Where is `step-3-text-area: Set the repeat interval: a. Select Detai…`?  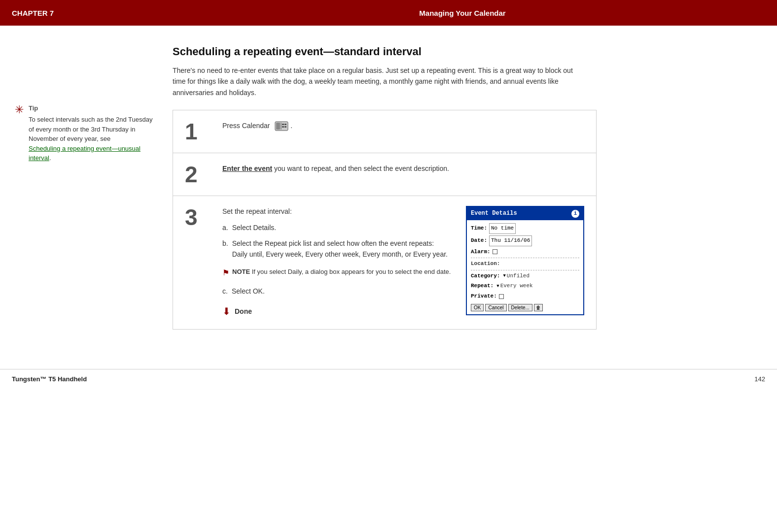 step-3-text-area: Set the repeat interval: a. Select Detai… is located at coordinates (337, 263).